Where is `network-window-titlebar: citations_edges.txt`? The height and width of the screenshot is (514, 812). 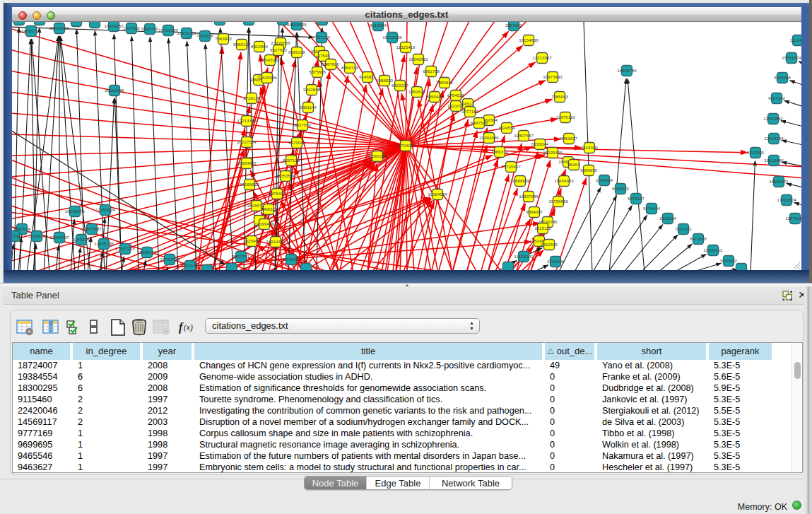
network-window-titlebar: citations_edges.txt is located at coordinates (407, 14).